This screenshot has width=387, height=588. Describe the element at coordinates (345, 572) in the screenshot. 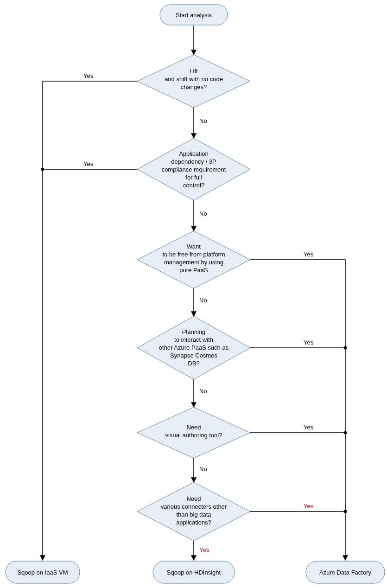

I see `t3-label: Azure Data Factory` at that location.